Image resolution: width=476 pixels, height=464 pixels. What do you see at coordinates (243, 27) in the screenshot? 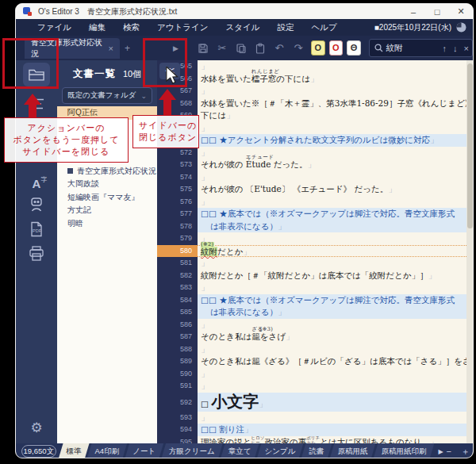
I see `menu-item-4: スタイル` at bounding box center [243, 27].